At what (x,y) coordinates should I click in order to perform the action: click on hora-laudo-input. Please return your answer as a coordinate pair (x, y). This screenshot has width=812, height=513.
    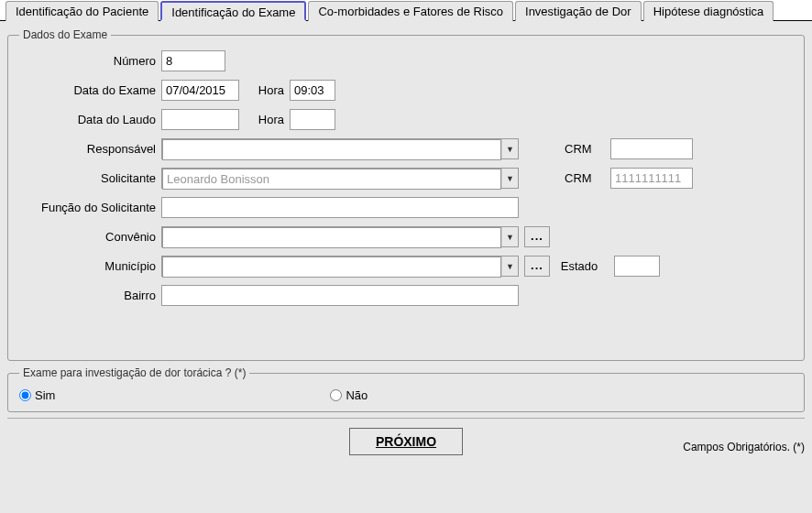
    Looking at the image, I should click on (313, 119).